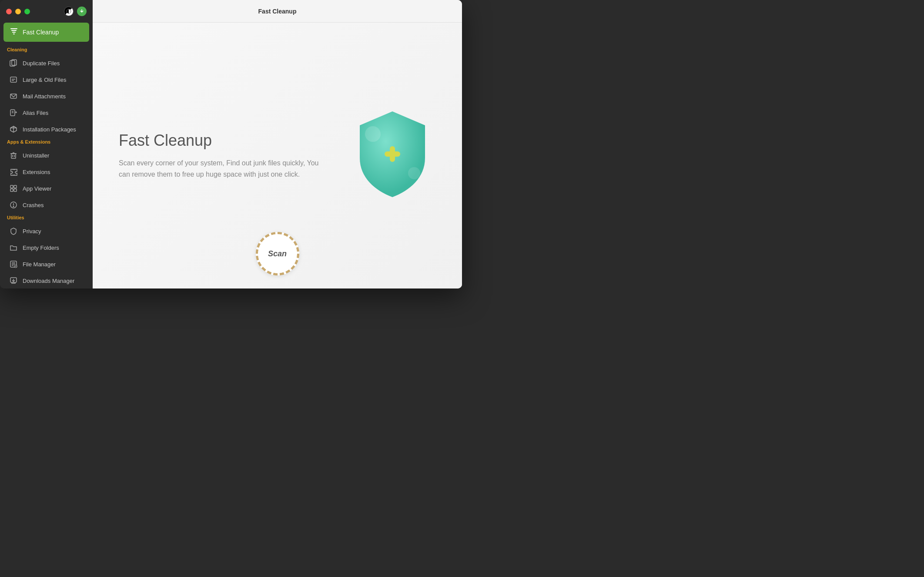 This screenshot has height=577, width=924. What do you see at coordinates (13, 63) in the screenshot?
I see `duplicate-files-icon` at bounding box center [13, 63].